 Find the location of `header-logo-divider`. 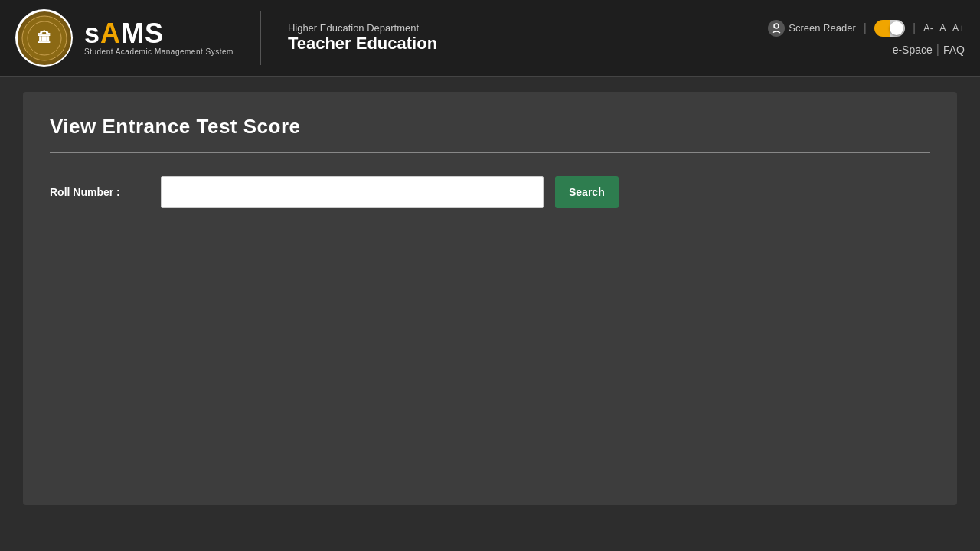

header-logo-divider is located at coordinates (260, 38).